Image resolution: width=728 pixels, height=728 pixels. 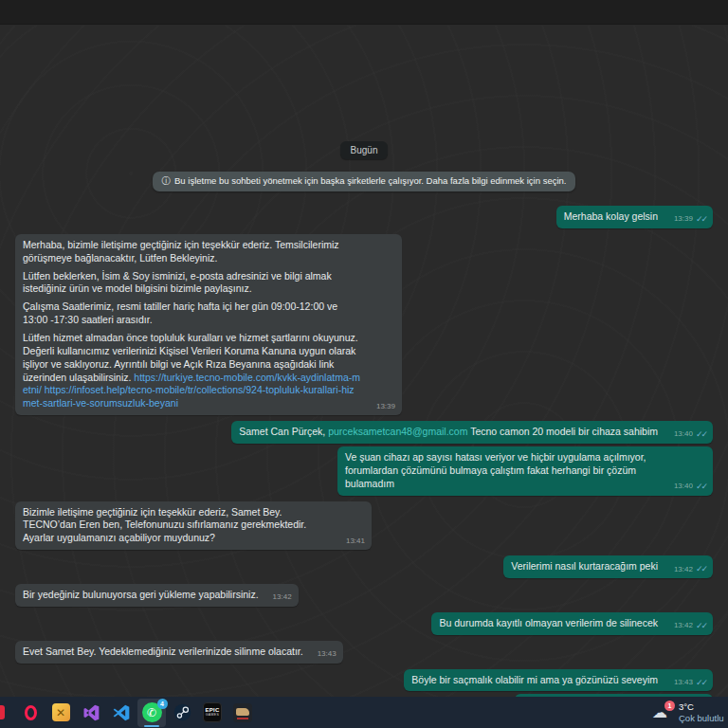 What do you see at coordinates (30, 713) in the screenshot?
I see `opera-gx-icon` at bounding box center [30, 713].